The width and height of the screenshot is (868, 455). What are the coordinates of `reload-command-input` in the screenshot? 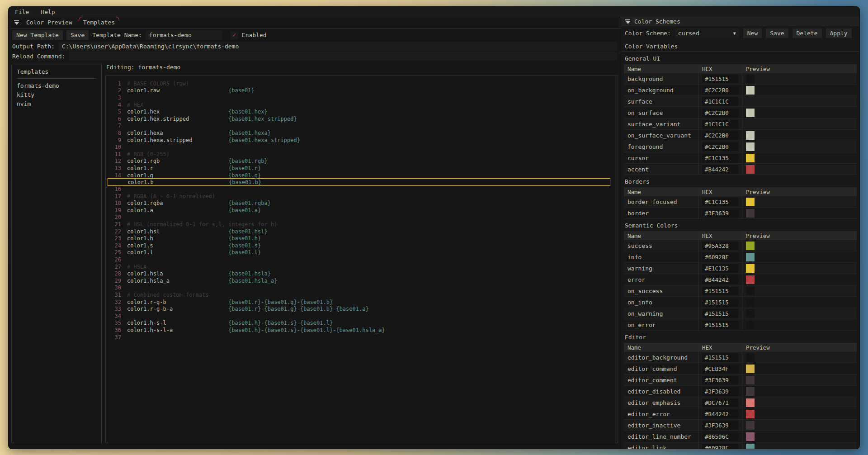 It's located at (343, 56).